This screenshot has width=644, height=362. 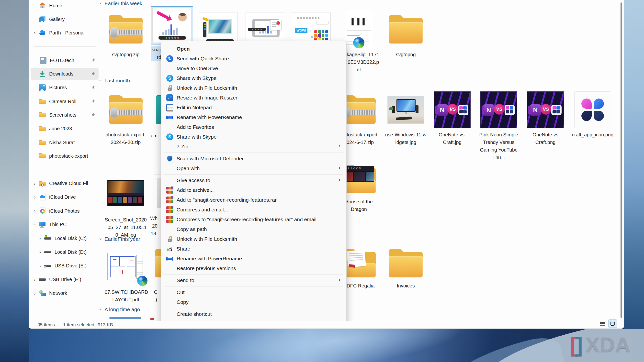 I want to click on file-pink-neon-thumbnail: N VS Pink Neon Simple Trendy Versus Gami…, so click(x=499, y=126).